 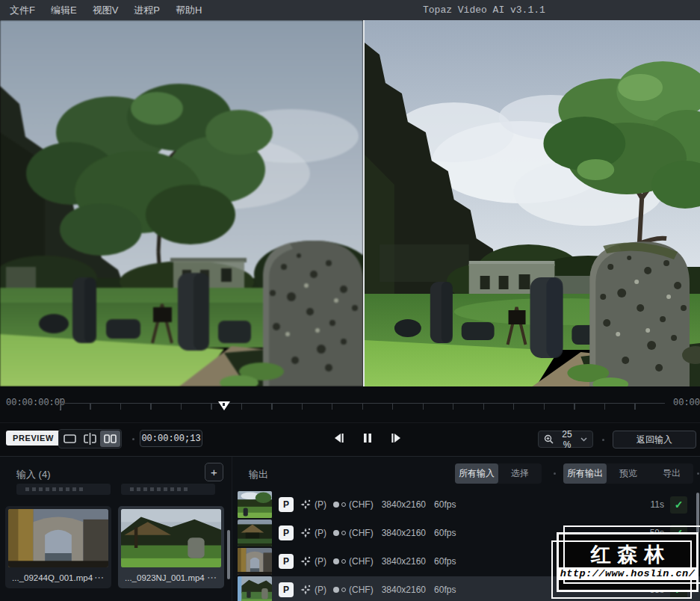 What do you see at coordinates (469, 505) in the screenshot?
I see `output-row: P (P) (CHF) 3840x2160 60fps 11s ✓` at bounding box center [469, 505].